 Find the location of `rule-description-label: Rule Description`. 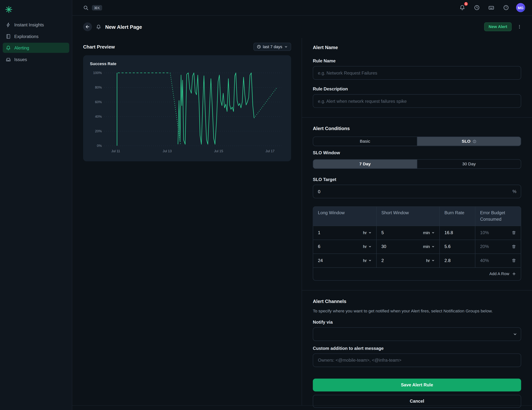

rule-description-label: Rule Description is located at coordinates (417, 89).